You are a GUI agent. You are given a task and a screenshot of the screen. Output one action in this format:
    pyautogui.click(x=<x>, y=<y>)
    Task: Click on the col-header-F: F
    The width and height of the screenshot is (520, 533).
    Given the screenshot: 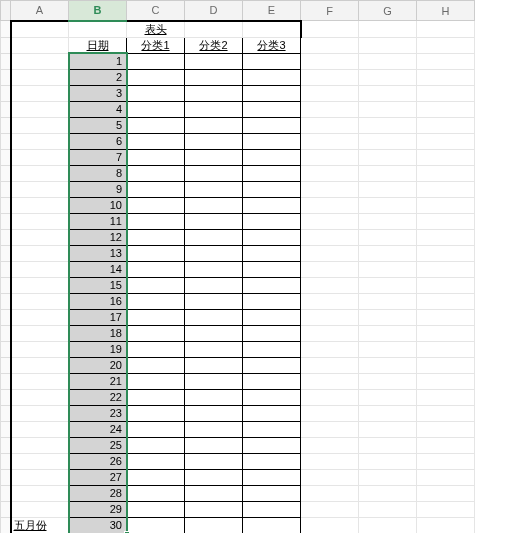 What is the action you would take?
    pyautogui.click(x=330, y=11)
    